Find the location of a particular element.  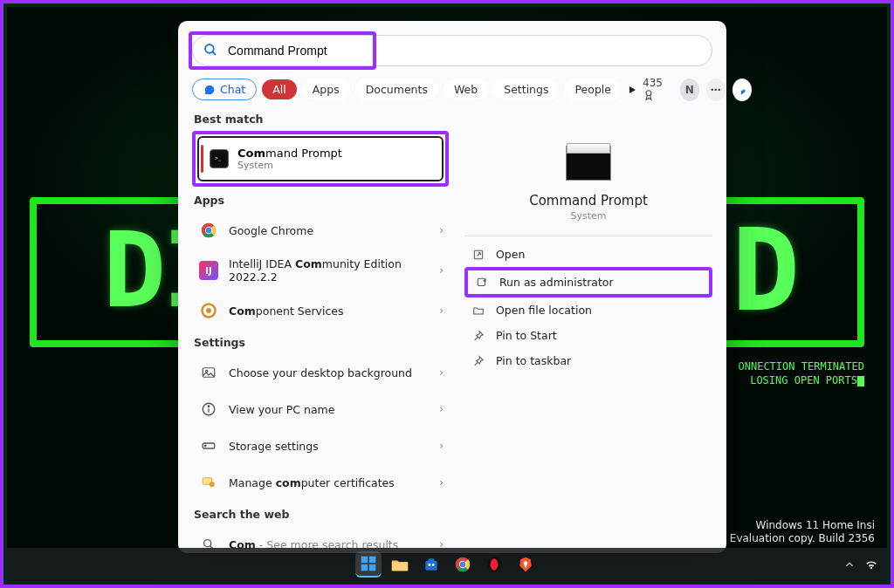

intellij-icon: IJ is located at coordinates (209, 270).